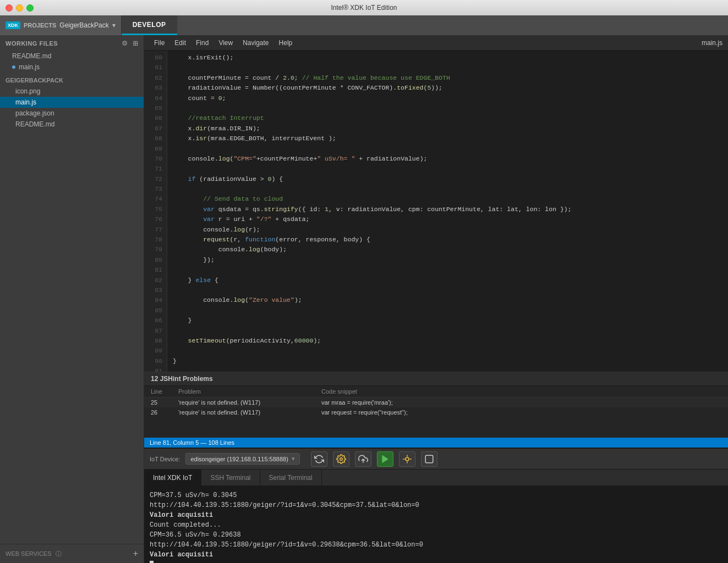 Image resolution: width=728 pixels, height=563 pixels. What do you see at coordinates (72, 91) in the screenshot?
I see `folder-file-icon: icon.png` at bounding box center [72, 91].